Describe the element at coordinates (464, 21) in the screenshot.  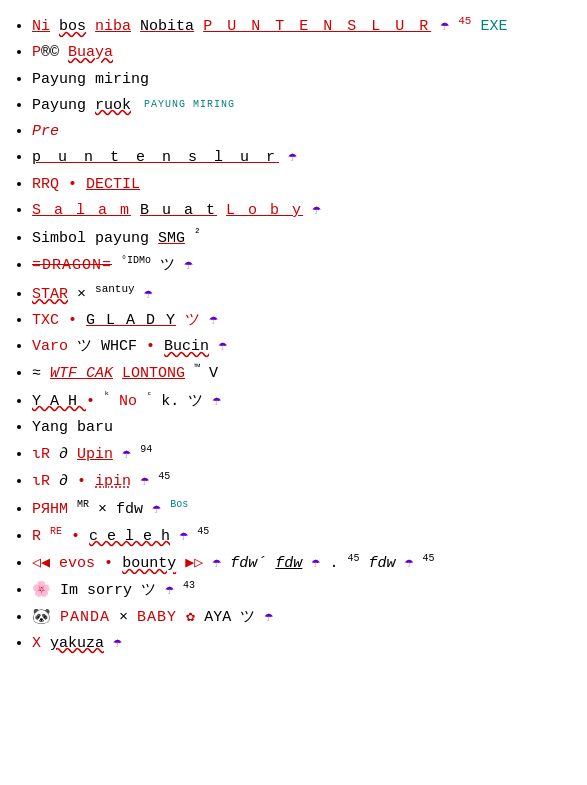
I see `text-45: 45` at that location.